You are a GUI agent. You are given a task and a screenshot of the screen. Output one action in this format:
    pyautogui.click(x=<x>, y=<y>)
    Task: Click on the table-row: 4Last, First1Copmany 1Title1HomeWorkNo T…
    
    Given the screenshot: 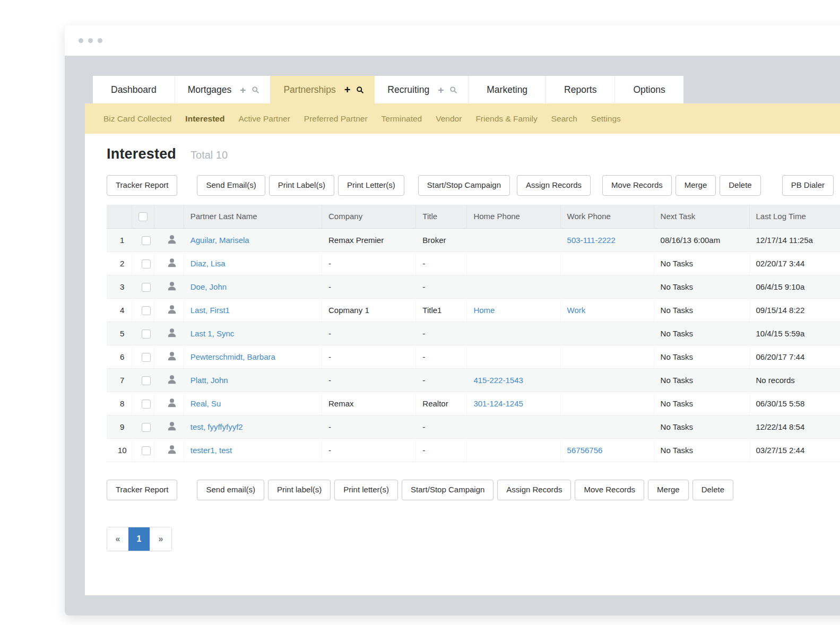 What is the action you would take?
    pyautogui.click(x=473, y=310)
    